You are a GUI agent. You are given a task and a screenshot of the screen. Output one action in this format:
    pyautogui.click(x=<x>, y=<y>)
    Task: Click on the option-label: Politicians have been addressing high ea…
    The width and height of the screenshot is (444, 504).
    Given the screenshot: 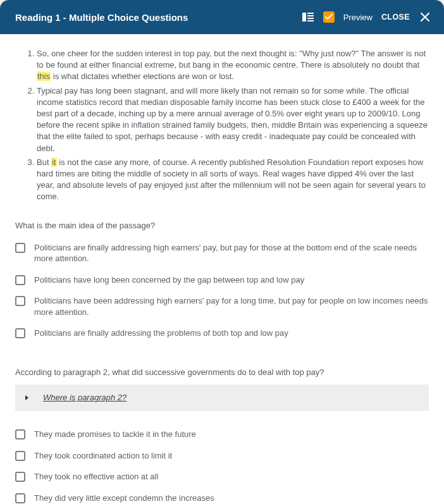 What is the action you would take?
    pyautogui.click(x=231, y=306)
    